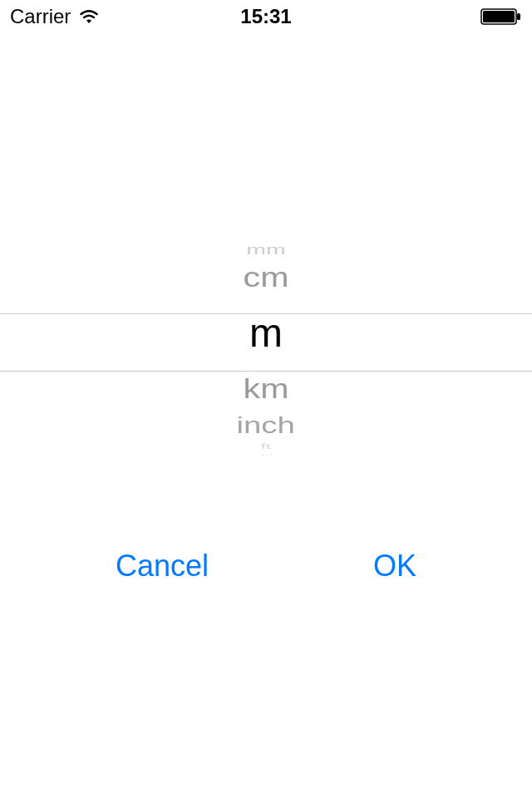 The image size is (532, 798). What do you see at coordinates (266, 446) in the screenshot?
I see `picker-option: ft` at bounding box center [266, 446].